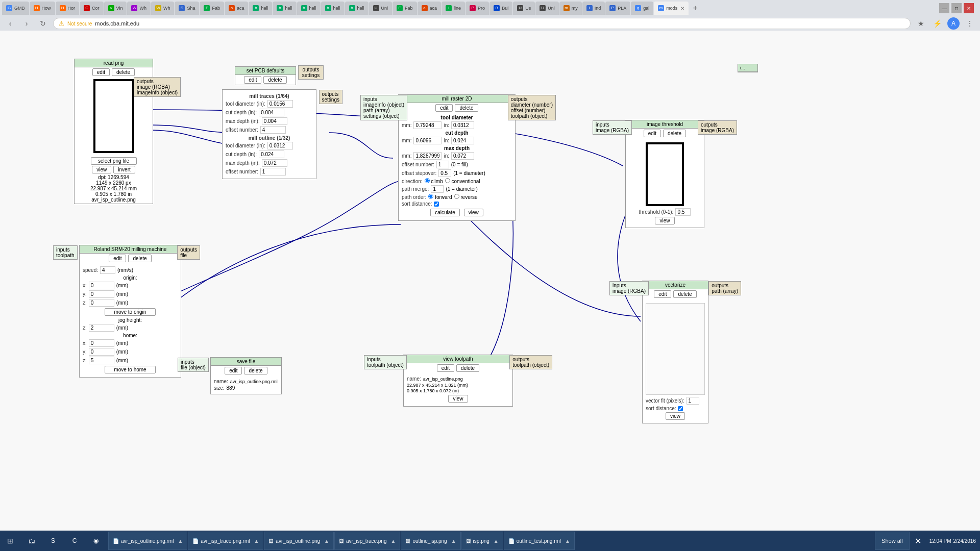 This screenshot has height=551, width=980. Describe the element at coordinates (124, 169) in the screenshot. I see `invert-btn: invert` at that location.